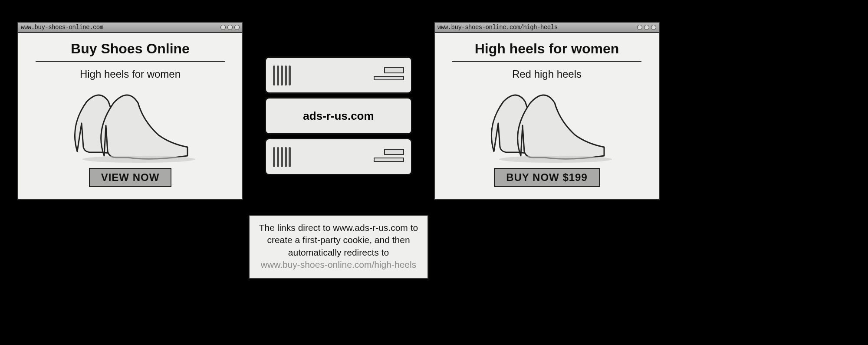  What do you see at coordinates (130, 177) in the screenshot?
I see `view-now-button: VIEW NOW` at bounding box center [130, 177].